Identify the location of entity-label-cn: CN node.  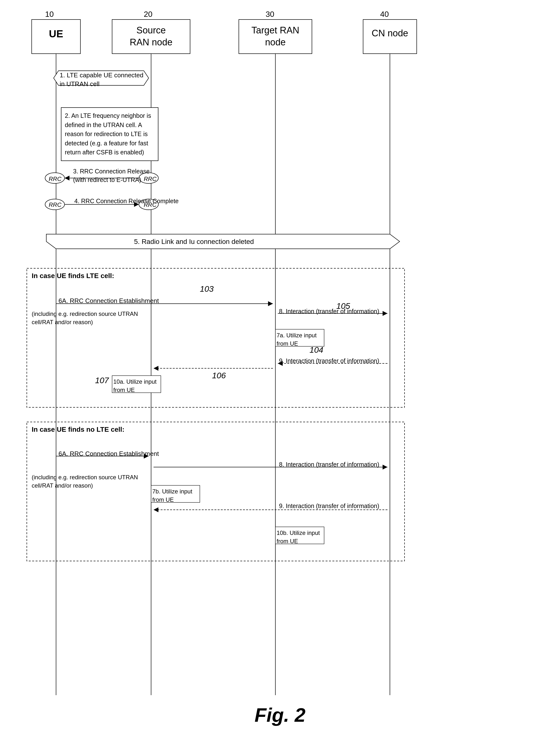
(390, 33).